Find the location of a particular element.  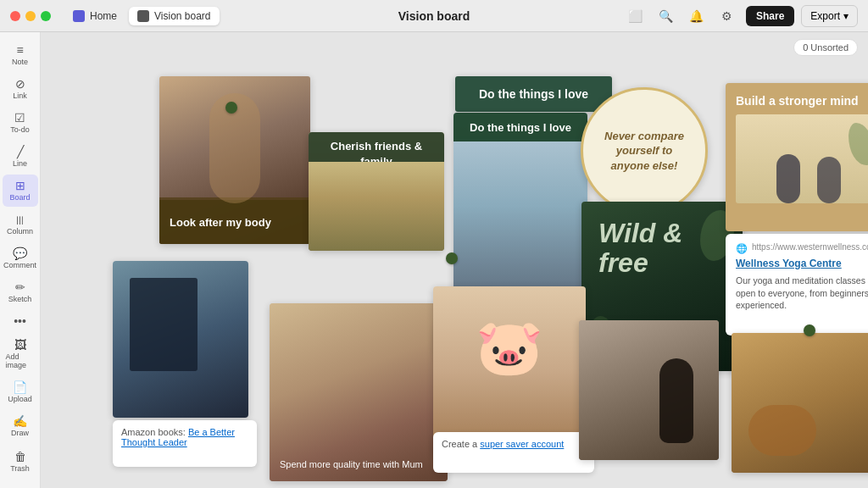

tab-home: Home is located at coordinates (95, 16).